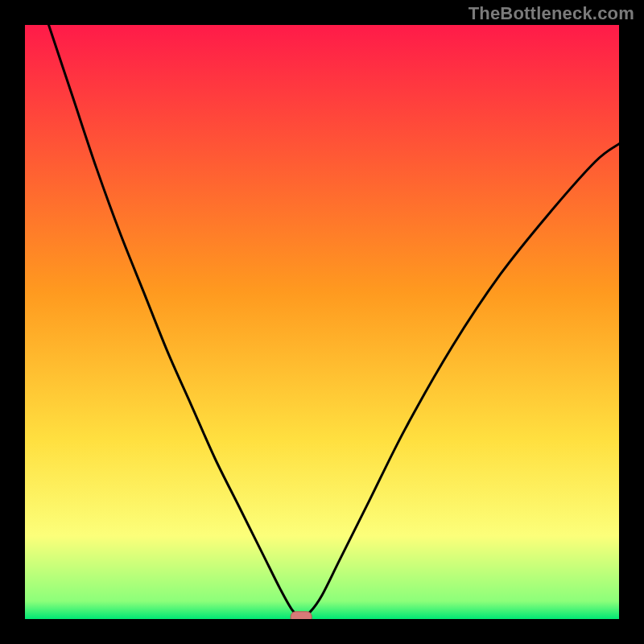  I want to click on vertex-marker, so click(301, 615).